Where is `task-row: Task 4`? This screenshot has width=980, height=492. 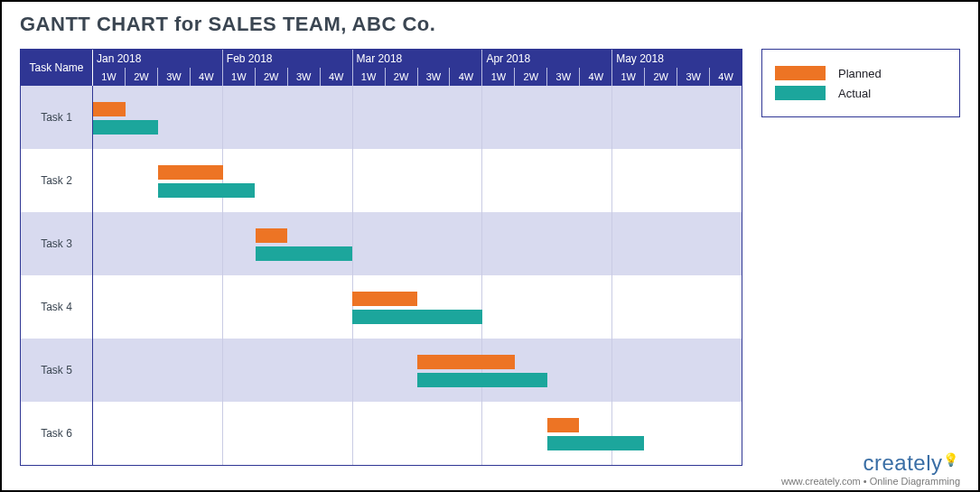 task-row: Task 4 is located at coordinates (381, 307).